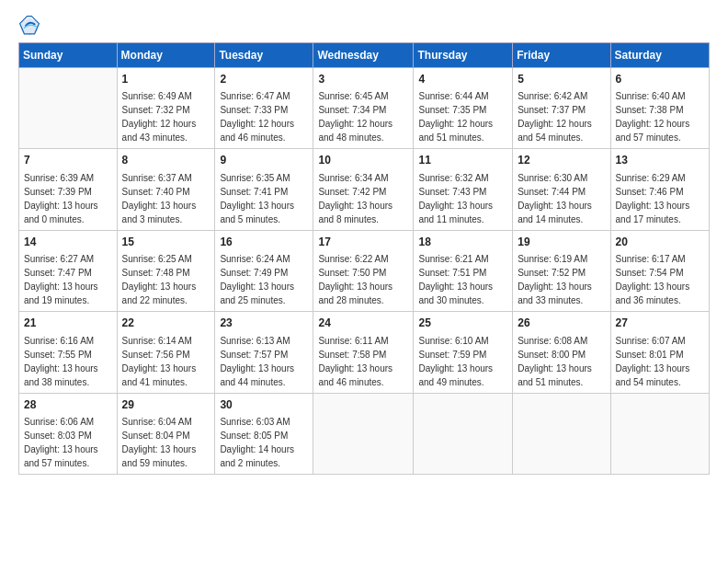 The height and width of the screenshot is (563, 728). Describe the element at coordinates (265, 352) in the screenshot. I see `calendar-cell: 23Sunrise: 6:13 AM Sunset: 7:57 PM Dayli…` at that location.